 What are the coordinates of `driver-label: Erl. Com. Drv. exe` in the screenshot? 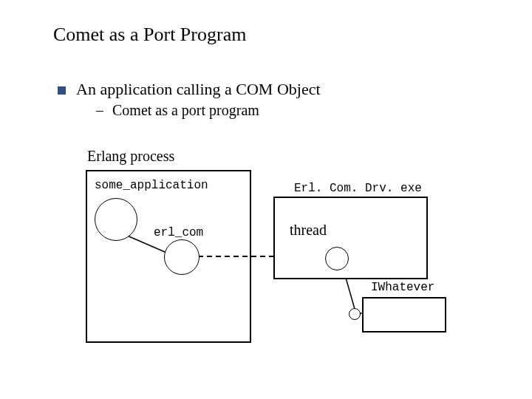 It's located at (358, 188).